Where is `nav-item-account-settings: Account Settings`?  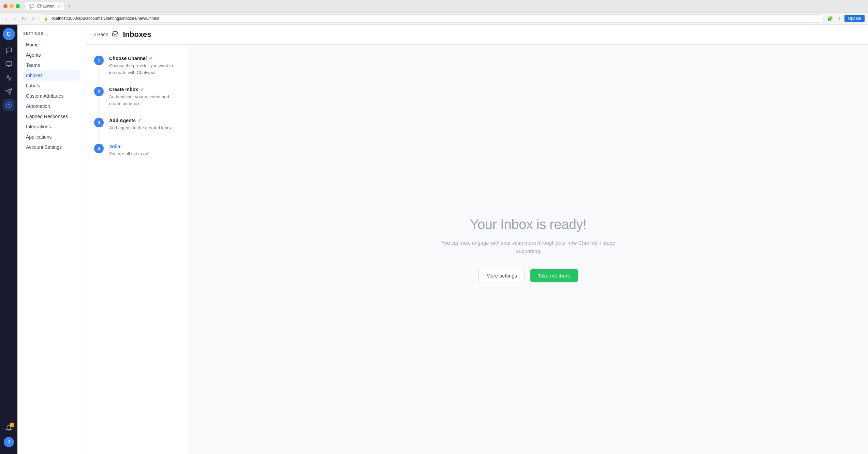 nav-item-account-settings: Account Settings is located at coordinates (52, 147).